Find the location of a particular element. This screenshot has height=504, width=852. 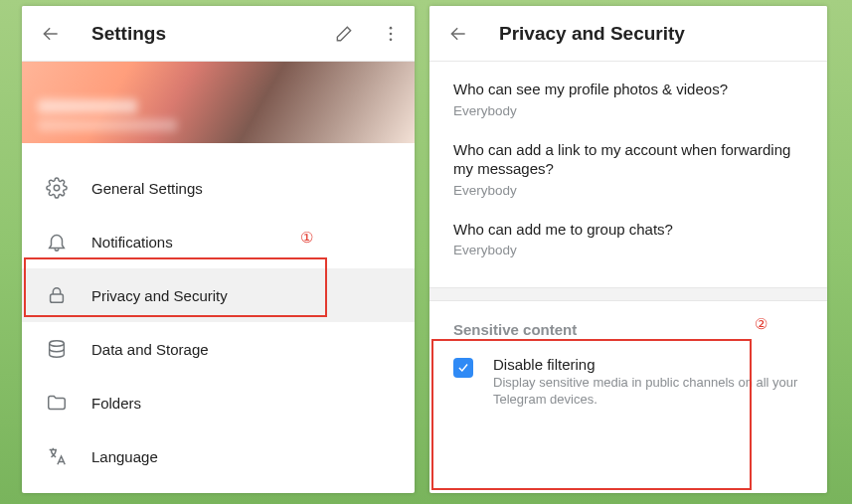

privacy-question: Who can add a link to my account when fo… is located at coordinates (628, 159).